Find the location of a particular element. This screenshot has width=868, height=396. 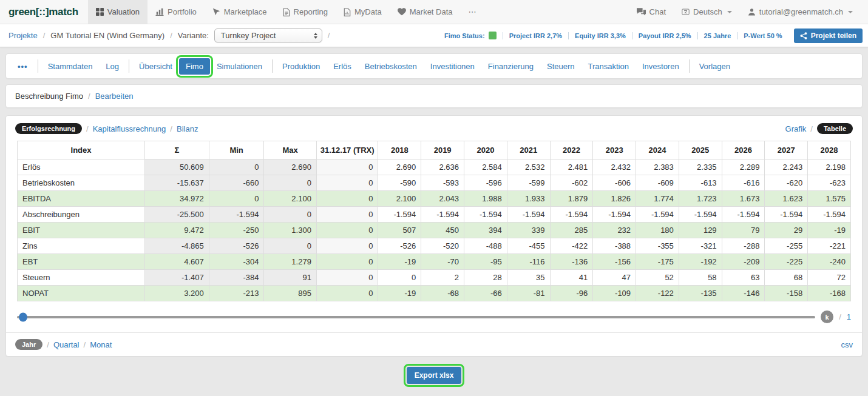

language-menu: Deutsch is located at coordinates (707, 12).